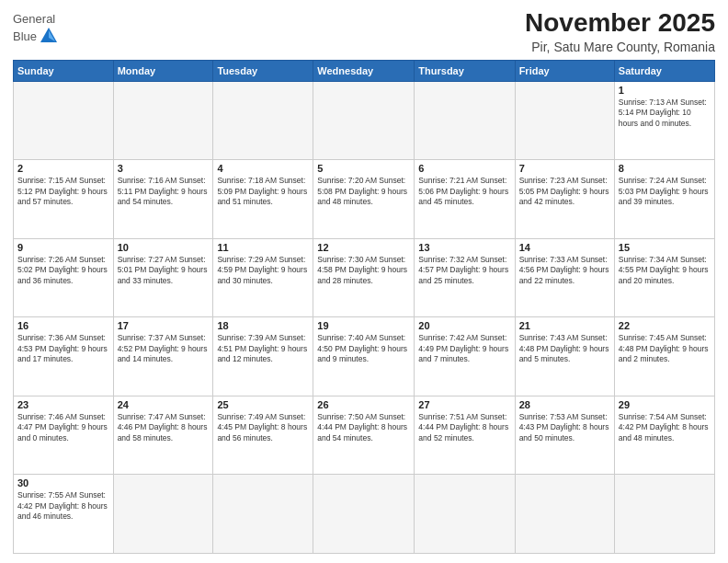  I want to click on calendar-cell: 24Sunrise: 7:47 AM Sunset: 4:46 PM Dayli…, so click(164, 435).